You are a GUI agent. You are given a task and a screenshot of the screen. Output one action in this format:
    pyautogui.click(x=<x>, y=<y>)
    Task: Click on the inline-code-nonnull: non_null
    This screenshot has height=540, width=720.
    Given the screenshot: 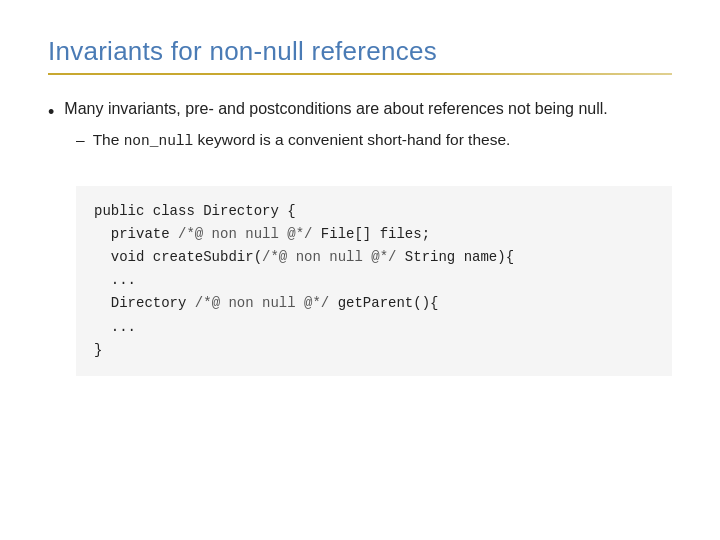 What is the action you would take?
    pyautogui.click(x=159, y=141)
    